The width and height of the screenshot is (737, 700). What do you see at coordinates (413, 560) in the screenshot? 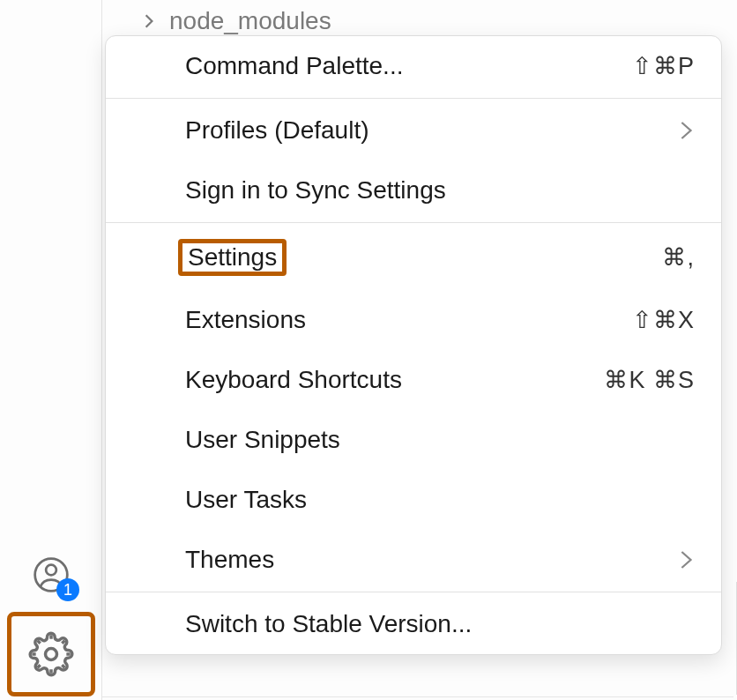
I see `menu-item-themes: Themes` at bounding box center [413, 560].